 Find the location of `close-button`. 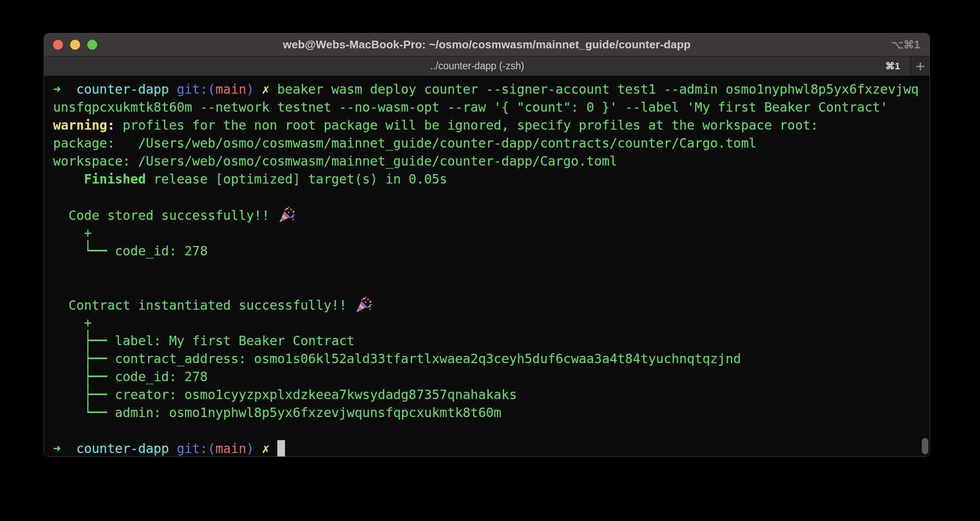

close-button is located at coordinates (58, 44).